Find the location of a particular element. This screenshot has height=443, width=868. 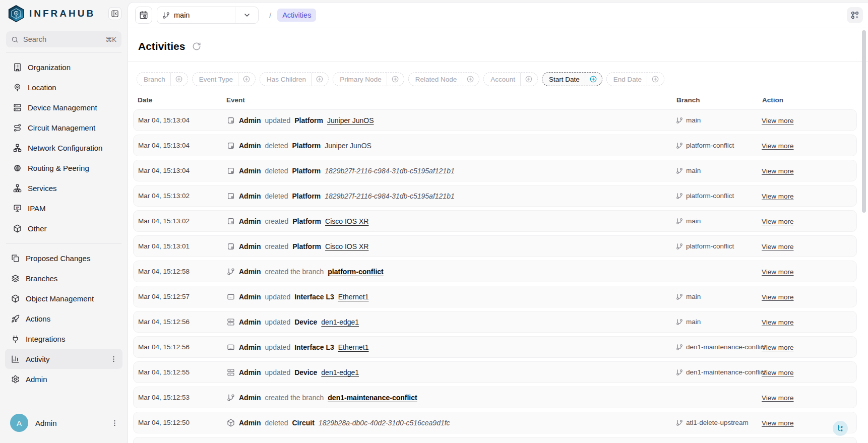

sidebar-item-label: Location is located at coordinates (42, 88).